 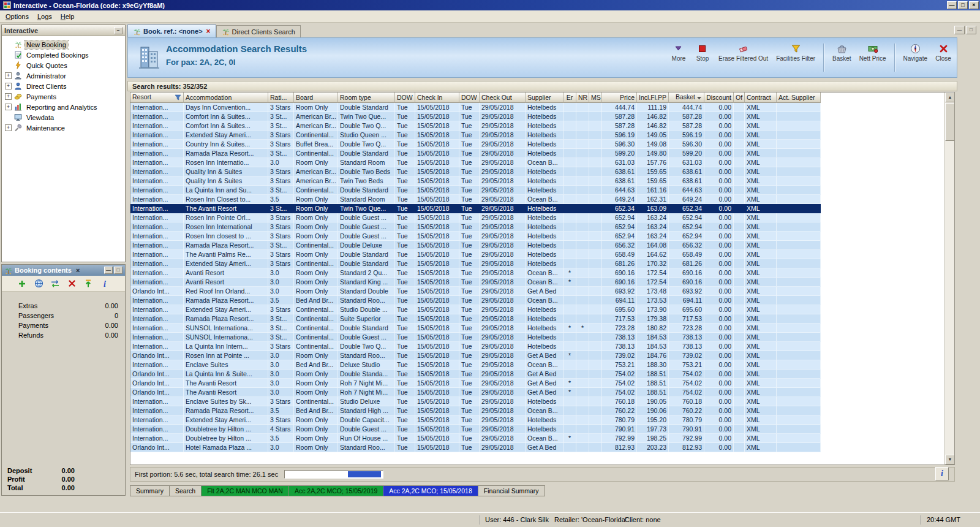 I want to click on table-row: Orlando Int...La Quinta Inn & Suite...3.…, so click(x=475, y=374).